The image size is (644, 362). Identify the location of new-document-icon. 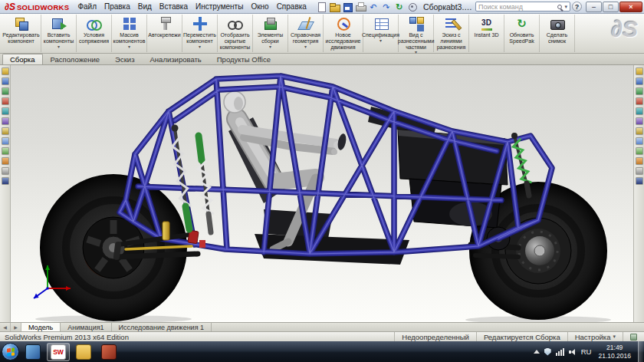
(321, 7).